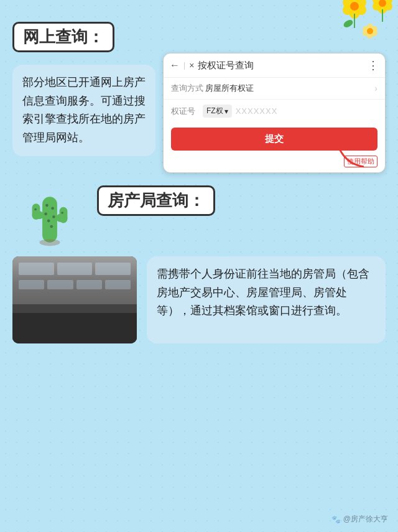  I want to click on bureau-building-bg: 房产管理局 House Property, so click(75, 300).